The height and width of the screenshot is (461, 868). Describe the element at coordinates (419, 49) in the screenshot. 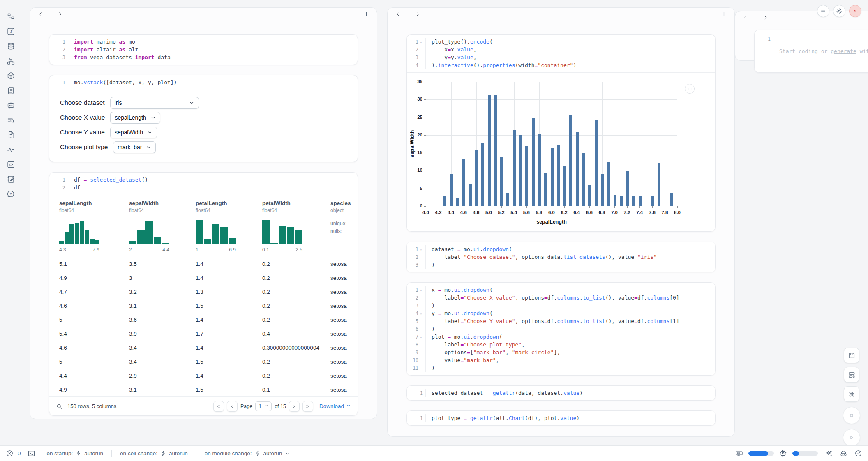

I see `line-number: 2` at that location.